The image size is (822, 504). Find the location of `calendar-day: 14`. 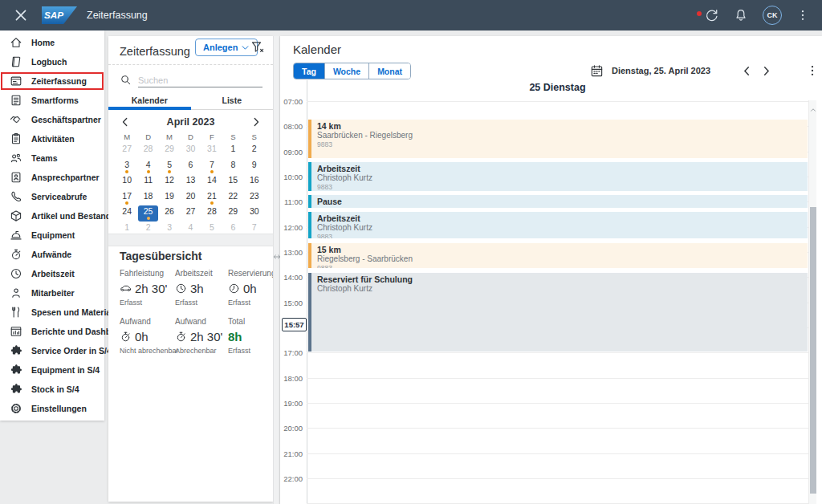

calendar-day: 14 is located at coordinates (212, 182).